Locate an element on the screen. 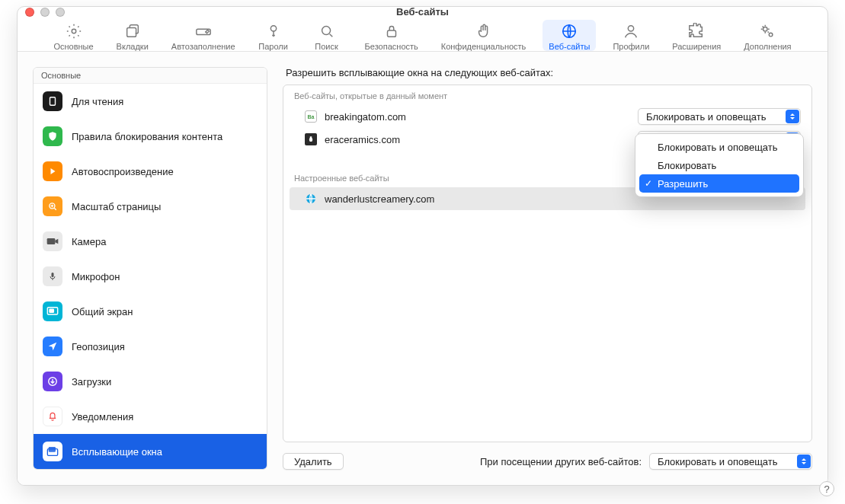  sidebar-item-notifications: Уведомления is located at coordinates (150, 416).